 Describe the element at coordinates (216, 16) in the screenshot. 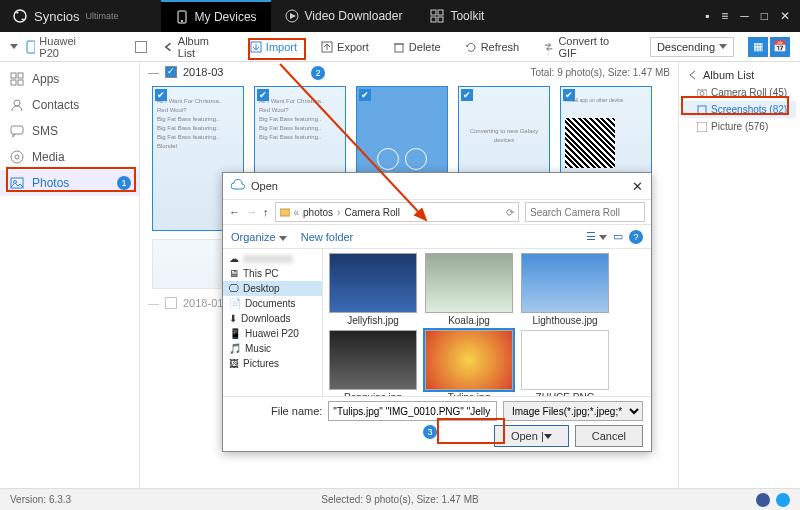

I see `nav-my-devices: My Devices` at that location.